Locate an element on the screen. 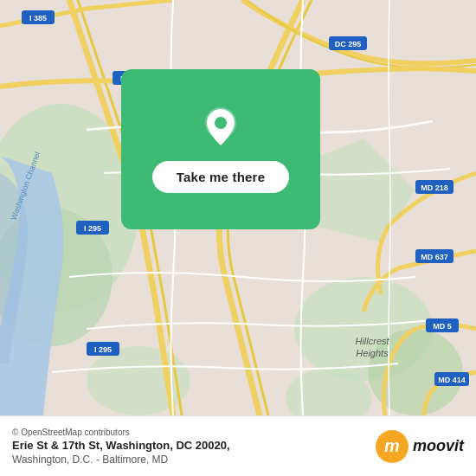 This screenshot has height=476, width=476. location-card: Take me there is located at coordinates (221, 149).